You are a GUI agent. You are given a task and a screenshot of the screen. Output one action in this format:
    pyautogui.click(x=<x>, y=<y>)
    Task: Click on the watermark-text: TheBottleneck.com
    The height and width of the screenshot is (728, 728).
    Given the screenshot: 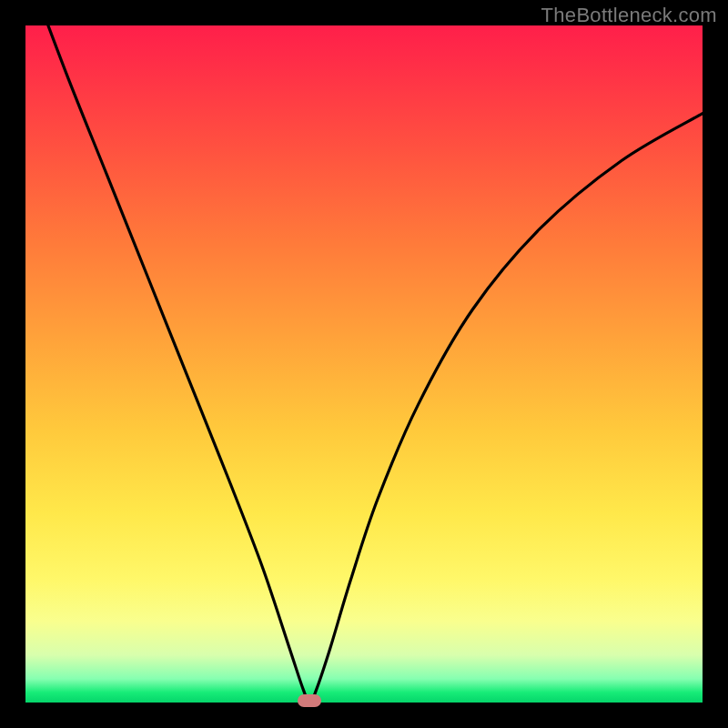 What is the action you would take?
    pyautogui.click(x=630, y=15)
    